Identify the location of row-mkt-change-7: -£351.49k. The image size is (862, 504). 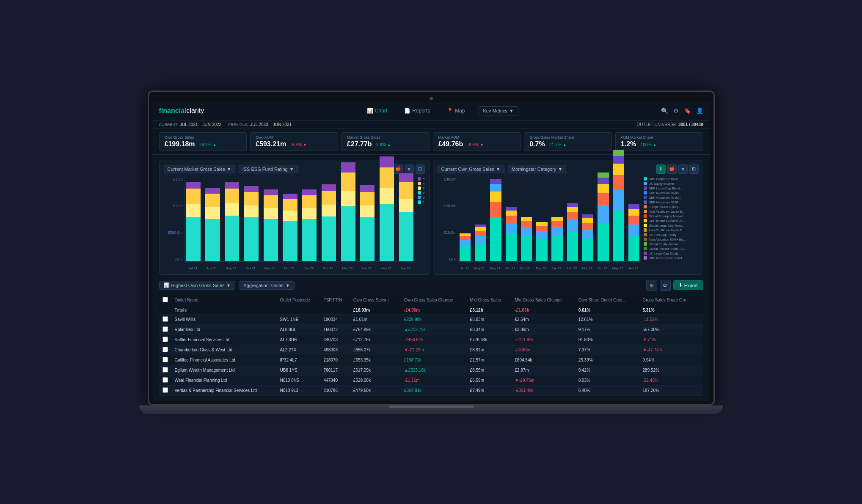
(543, 390).